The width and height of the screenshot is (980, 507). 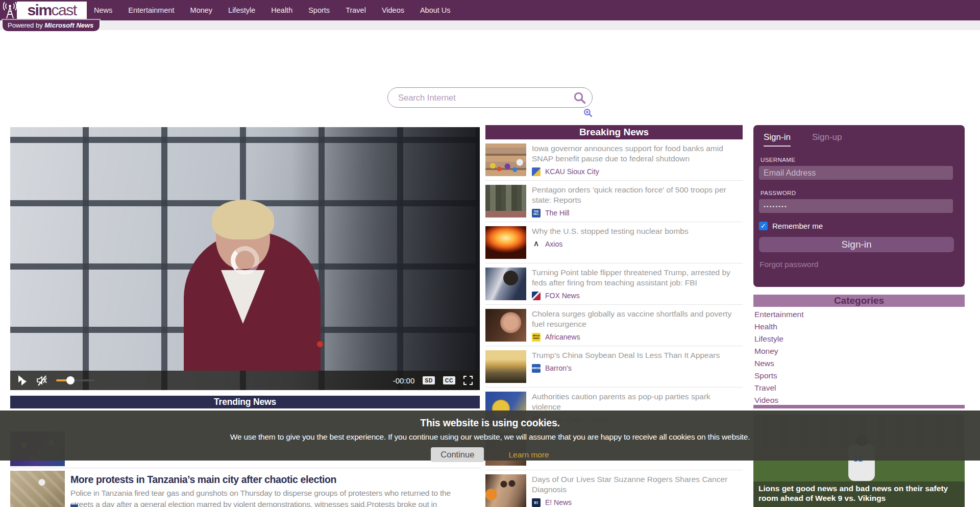 I want to click on news-item: Turning Point table flipper threatened T…, so click(x=614, y=284).